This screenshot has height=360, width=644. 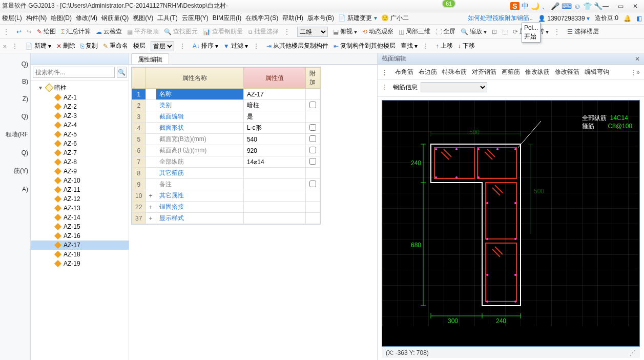 I want to click on section-close-button: ✕, so click(x=637, y=59).